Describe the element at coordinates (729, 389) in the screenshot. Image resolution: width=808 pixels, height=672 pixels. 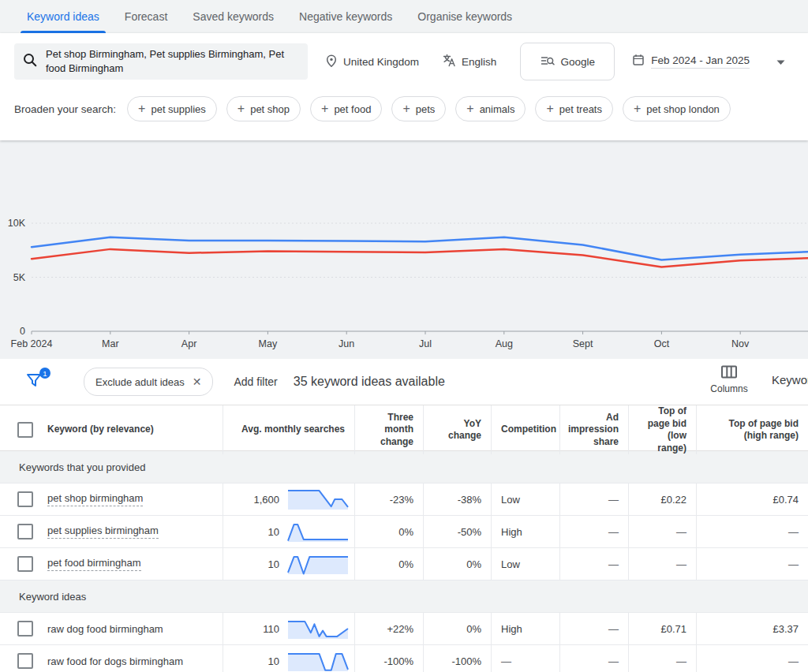
I see `columns-label: Columns` at that location.